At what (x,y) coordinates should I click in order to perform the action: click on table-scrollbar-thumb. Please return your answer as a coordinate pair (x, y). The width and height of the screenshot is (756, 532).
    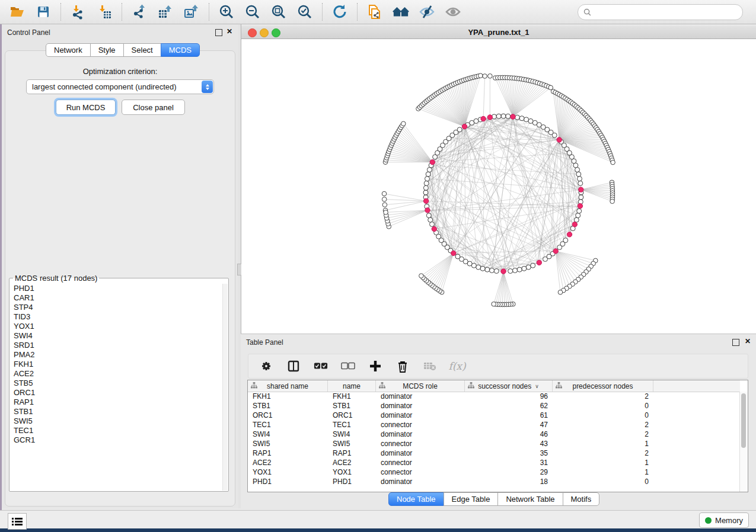
    Looking at the image, I should click on (744, 421).